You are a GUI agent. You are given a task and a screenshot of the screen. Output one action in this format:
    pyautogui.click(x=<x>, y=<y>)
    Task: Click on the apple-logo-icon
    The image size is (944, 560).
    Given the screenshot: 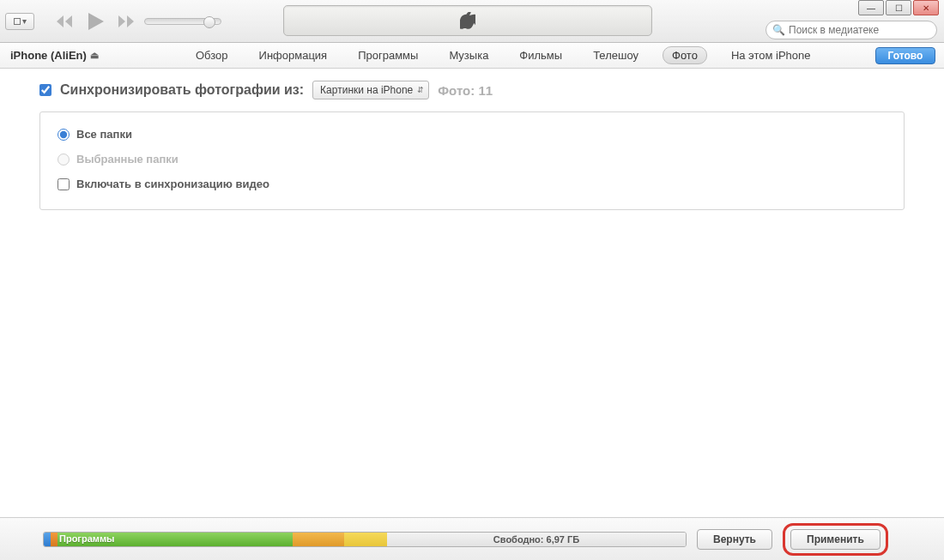 What is the action you would take?
    pyautogui.click(x=468, y=21)
    